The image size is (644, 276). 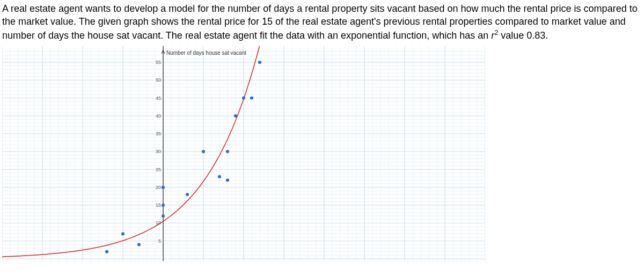 I want to click on svg-text: 35, so click(x=158, y=134).